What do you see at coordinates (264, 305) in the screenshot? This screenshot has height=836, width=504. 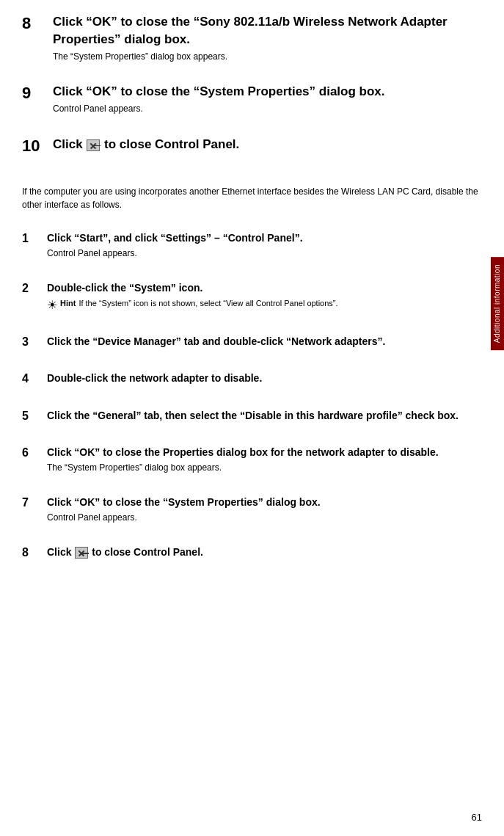 I see `hint-block: ☀ Hint If the “System” icon is not shown…` at bounding box center [264, 305].